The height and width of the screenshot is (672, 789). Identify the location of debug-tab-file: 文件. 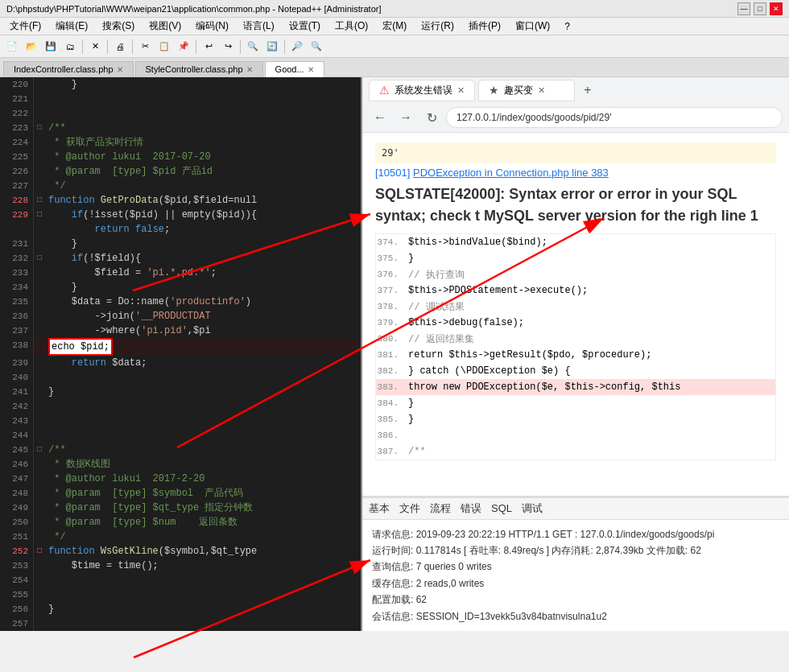
(410, 509).